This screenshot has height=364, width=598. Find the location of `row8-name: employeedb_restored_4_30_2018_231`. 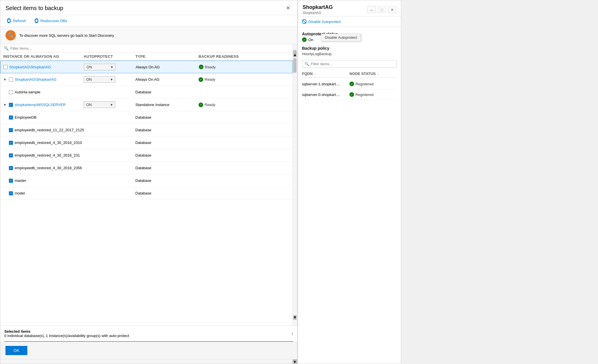

row8-name: employeedb_restored_4_30_2018_231 is located at coordinates (47, 155).